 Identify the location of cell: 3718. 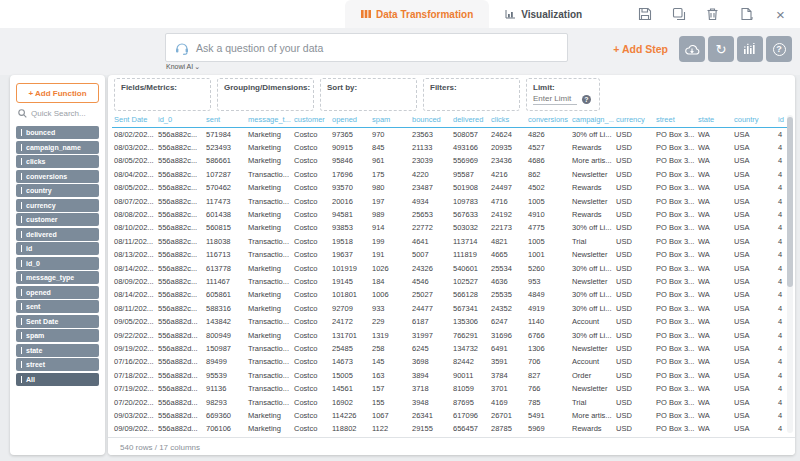
(430, 388).